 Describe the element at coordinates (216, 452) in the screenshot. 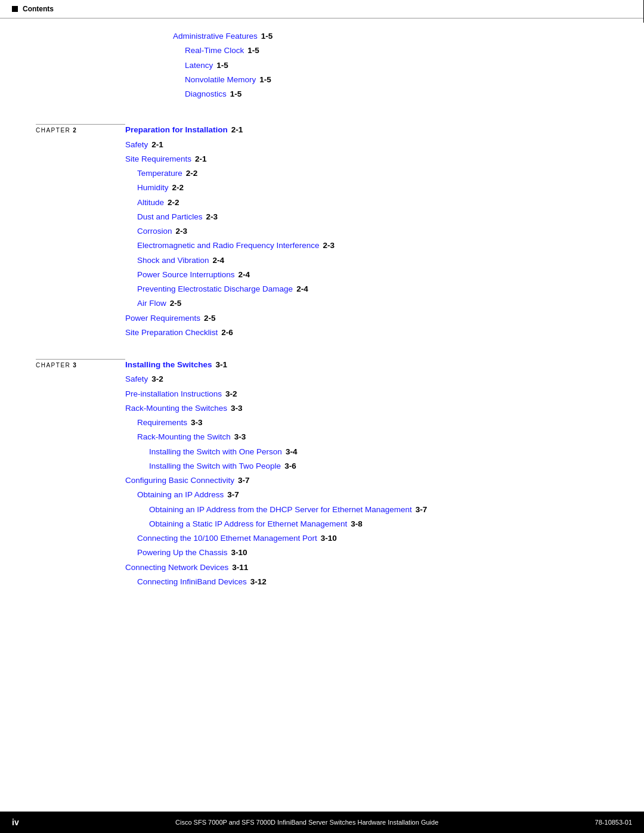

I see `entry-text: Installing the Switch with One Person` at that location.